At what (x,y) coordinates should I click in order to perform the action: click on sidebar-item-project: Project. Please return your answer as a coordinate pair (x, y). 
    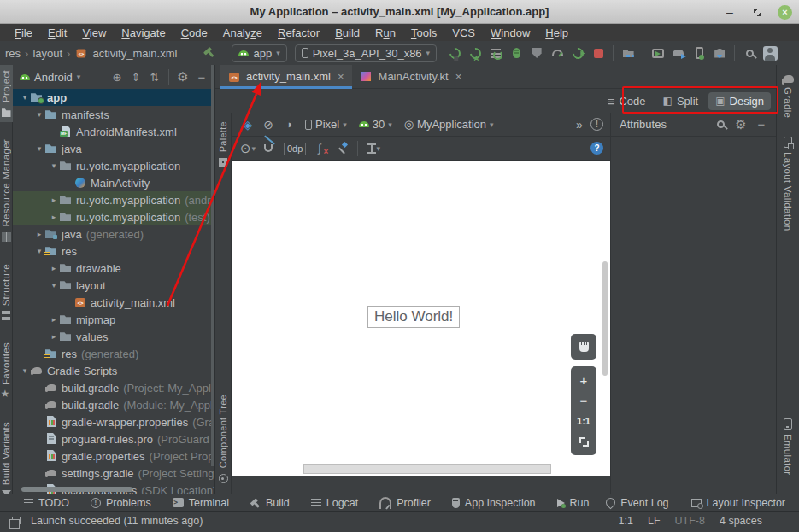
    Looking at the image, I should click on (7, 94).